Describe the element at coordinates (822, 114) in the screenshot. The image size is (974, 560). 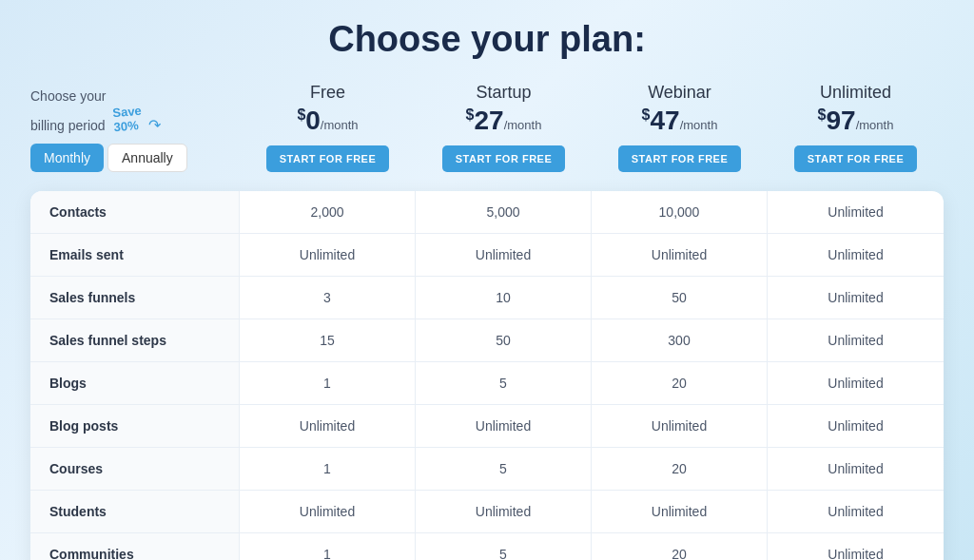
I see `plan-price-symbol-unlimited: $` at that location.